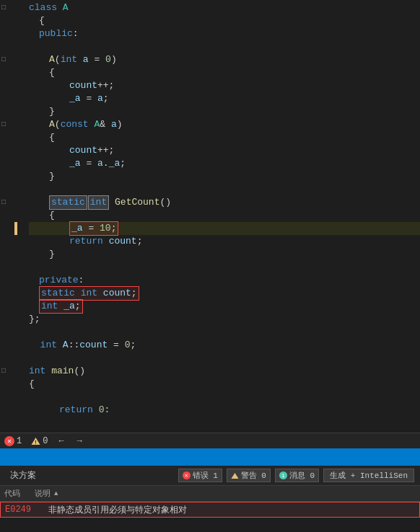 The image size is (420, 532). I want to click on tab-solution: 决方案, so click(23, 476).